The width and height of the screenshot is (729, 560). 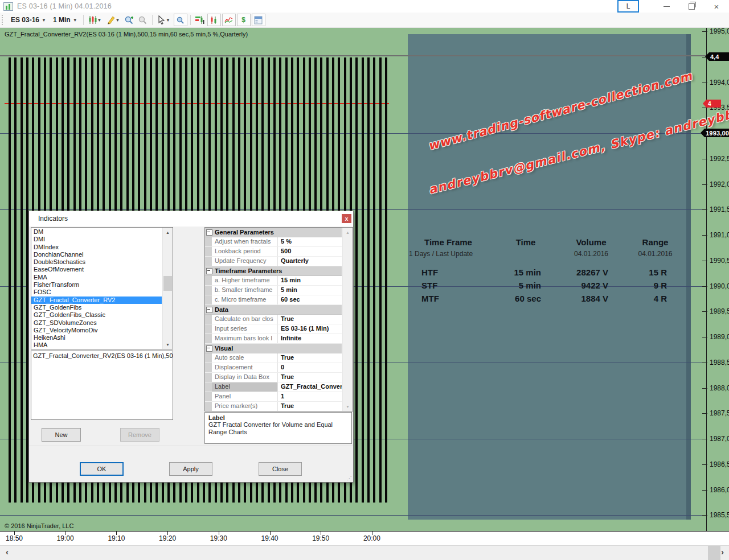 I want to click on configured-indicators-list: GZT_Fractal_Converter_RV2(ES 03-16 (1 Mi…, so click(x=102, y=385).